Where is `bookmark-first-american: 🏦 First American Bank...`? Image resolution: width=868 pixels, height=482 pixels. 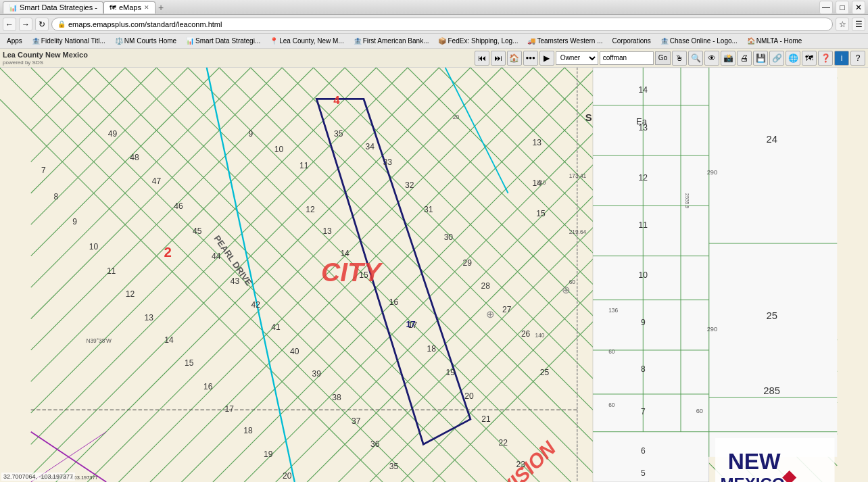 bookmark-first-american: 🏦 First American Bank... is located at coordinates (391, 41).